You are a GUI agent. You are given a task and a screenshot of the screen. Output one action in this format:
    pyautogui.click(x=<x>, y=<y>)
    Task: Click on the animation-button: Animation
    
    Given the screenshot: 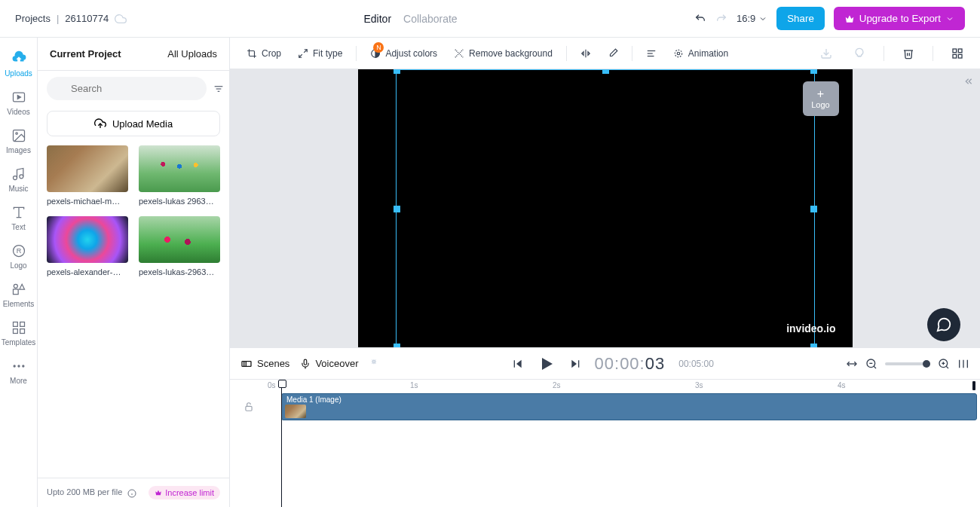 What is the action you would take?
    pyautogui.click(x=701, y=53)
    